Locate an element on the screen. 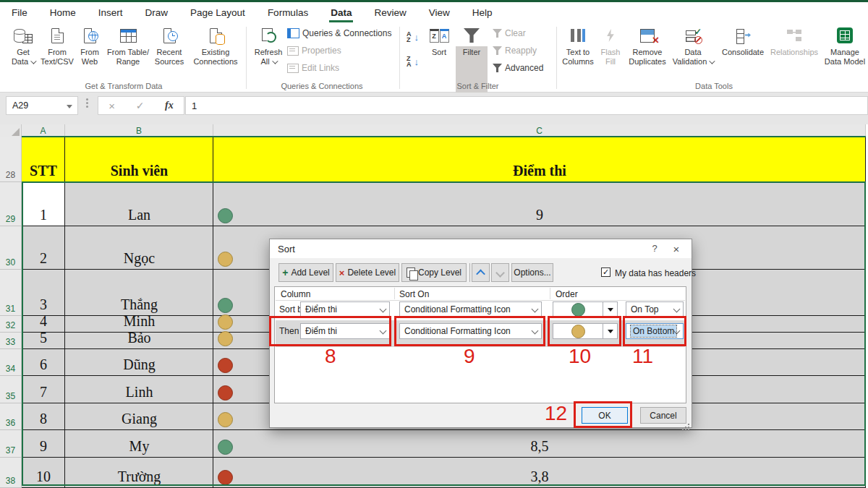 The height and width of the screenshot is (488, 868). row-header: 31 is located at coordinates (11, 293).